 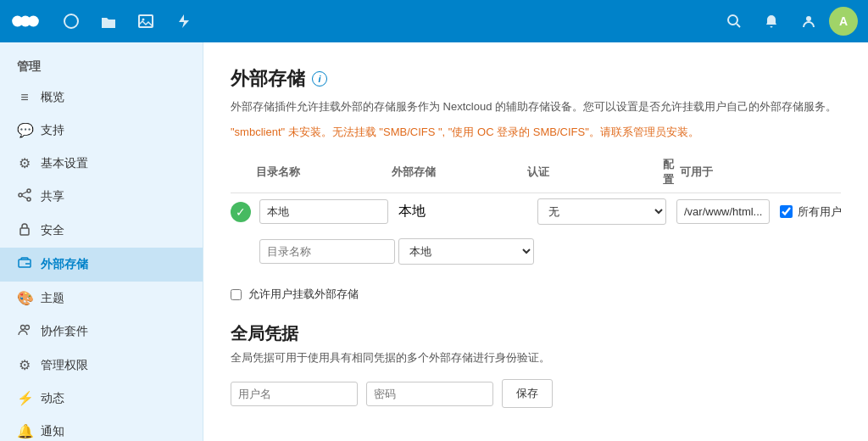 What do you see at coordinates (536, 212) in the screenshot?
I see `table-row: ✓ 本地 无 /var/www/html...` at bounding box center [536, 212].